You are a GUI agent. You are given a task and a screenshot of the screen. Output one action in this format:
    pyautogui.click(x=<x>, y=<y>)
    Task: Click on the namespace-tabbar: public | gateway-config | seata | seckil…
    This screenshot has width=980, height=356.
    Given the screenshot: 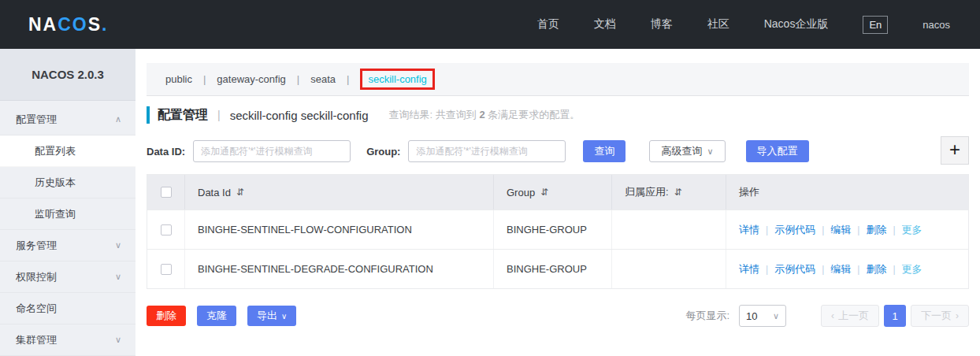 What is the action you would take?
    pyautogui.click(x=558, y=80)
    